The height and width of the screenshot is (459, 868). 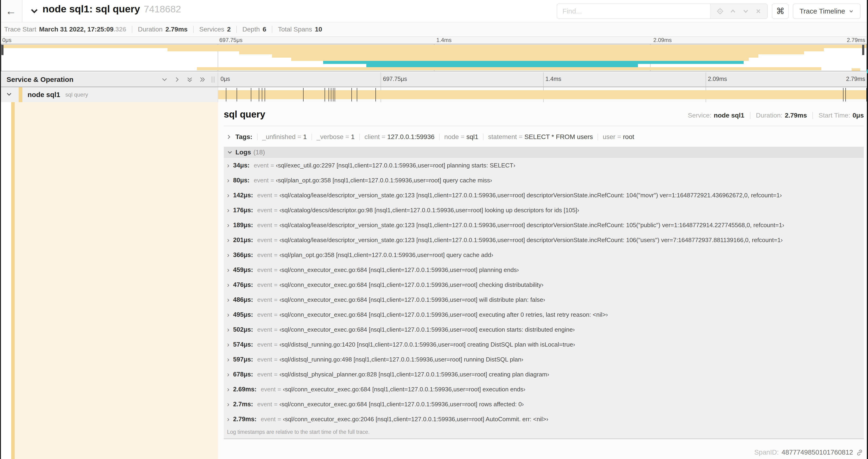 What do you see at coordinates (229, 137) in the screenshot?
I see `tags-expand-chevron-icon` at bounding box center [229, 137].